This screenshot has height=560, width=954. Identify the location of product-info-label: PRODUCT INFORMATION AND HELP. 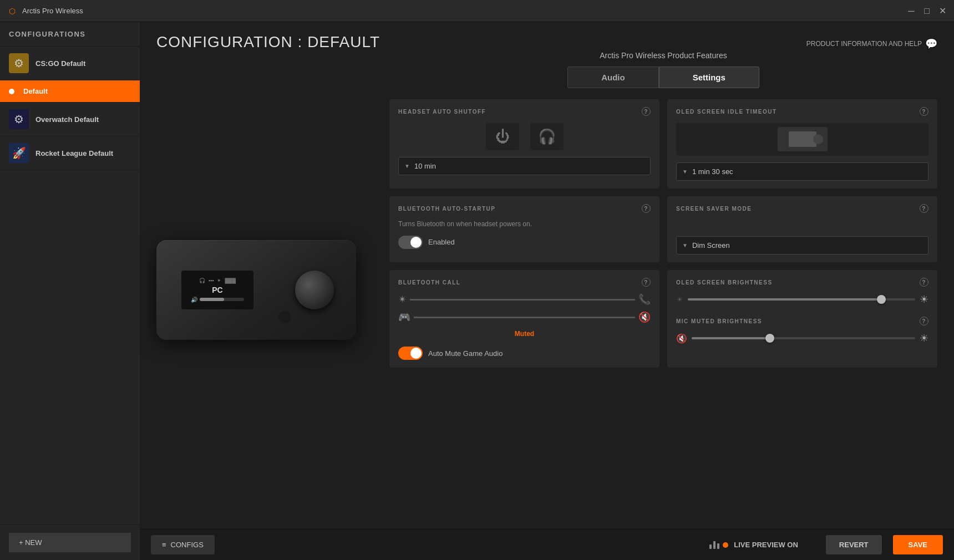
(864, 44).